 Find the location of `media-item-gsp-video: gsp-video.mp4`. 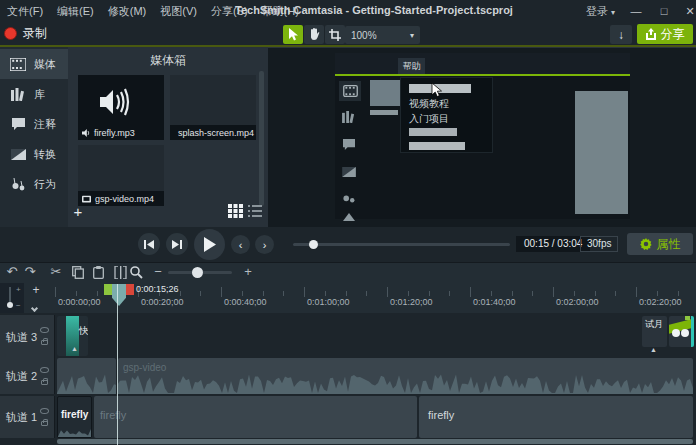

media-item-gsp-video: gsp-video.mp4 is located at coordinates (121, 176).